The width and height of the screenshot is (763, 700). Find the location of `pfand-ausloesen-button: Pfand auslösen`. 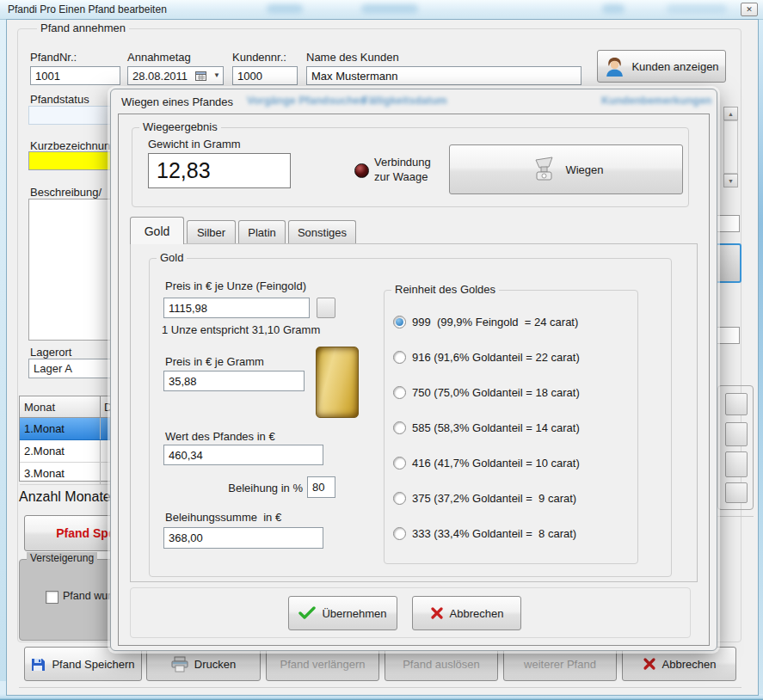

pfand-ausloesen-button: Pfand auslösen is located at coordinates (441, 664).